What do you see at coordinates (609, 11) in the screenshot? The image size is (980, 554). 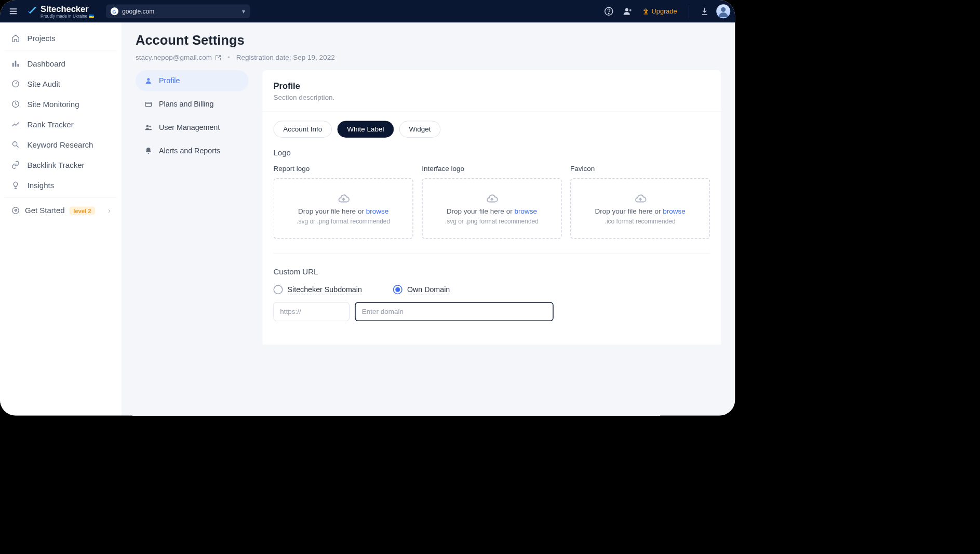 I see `help-button` at bounding box center [609, 11].